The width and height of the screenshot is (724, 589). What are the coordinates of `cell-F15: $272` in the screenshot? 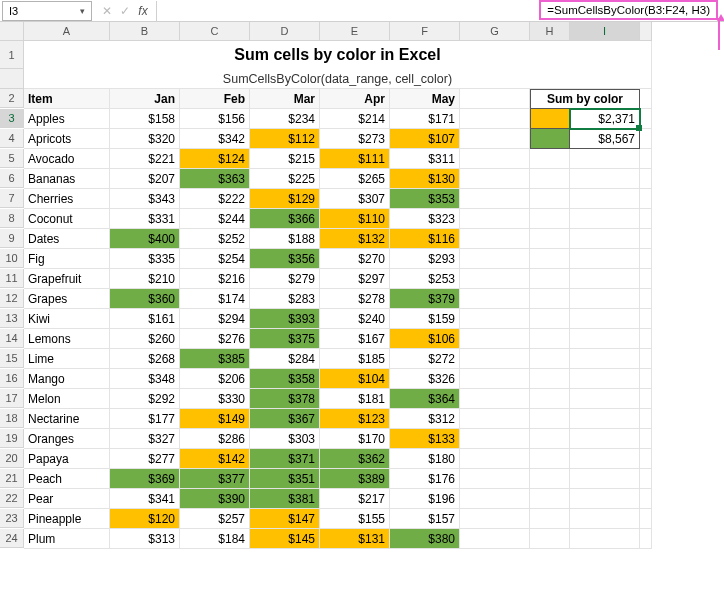 It's located at (425, 359).